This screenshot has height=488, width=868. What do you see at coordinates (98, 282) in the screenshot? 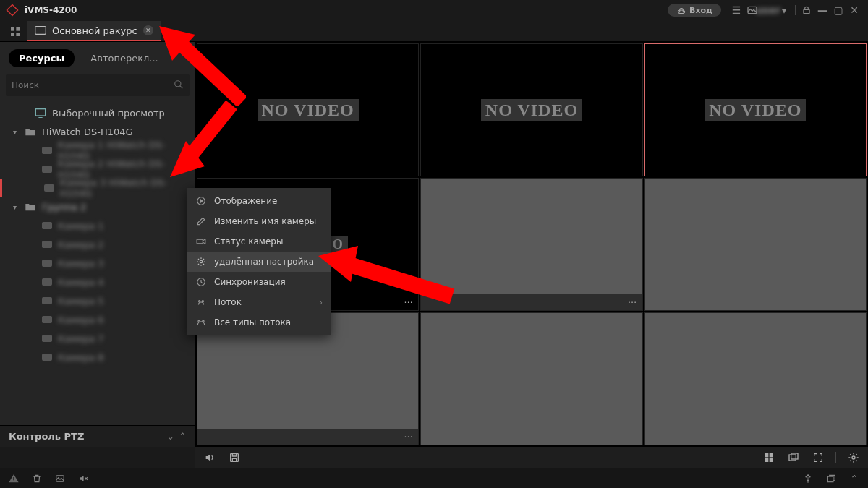
I see `tree-camera: Камера 4` at bounding box center [98, 282].